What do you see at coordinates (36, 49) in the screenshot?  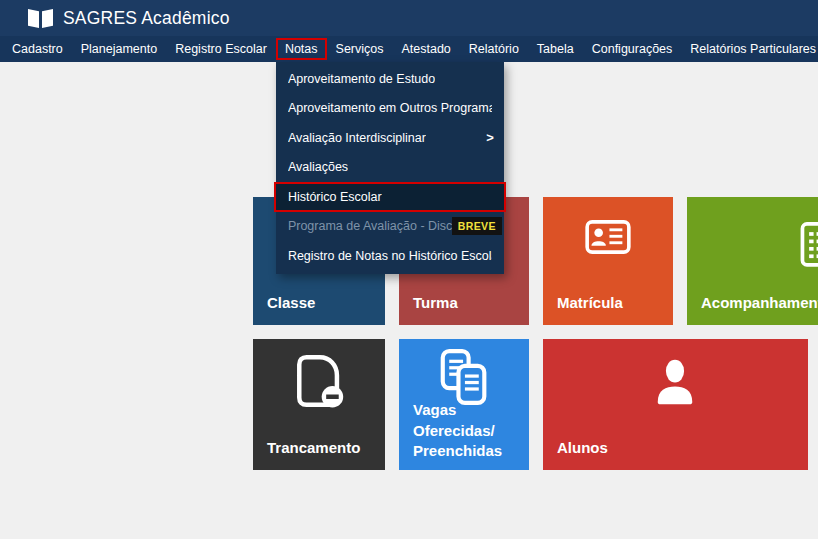 I see `menu-cadastro: Cadastro` at bounding box center [36, 49].